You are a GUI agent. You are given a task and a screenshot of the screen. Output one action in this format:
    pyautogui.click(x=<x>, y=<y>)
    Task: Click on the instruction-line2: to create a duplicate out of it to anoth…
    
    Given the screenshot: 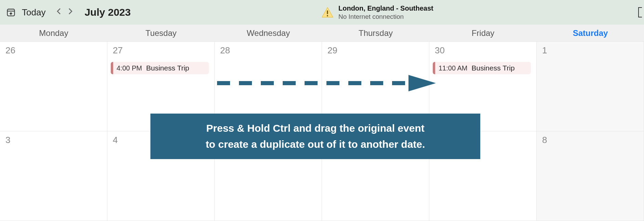 What is the action you would take?
    pyautogui.click(x=316, y=144)
    